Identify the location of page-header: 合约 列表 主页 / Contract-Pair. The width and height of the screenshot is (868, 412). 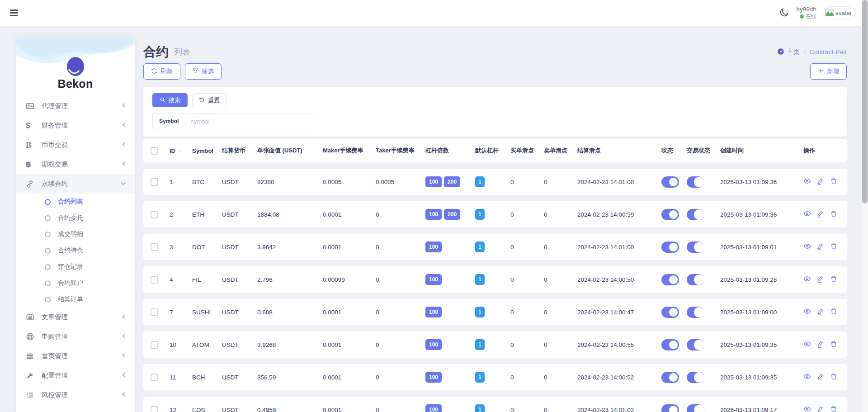
(495, 52).